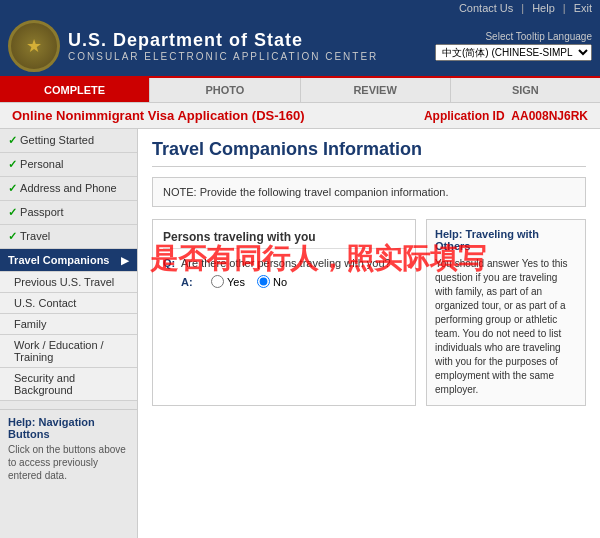  I want to click on top-bar: Contact Us | Help | Exit, so click(300, 8).